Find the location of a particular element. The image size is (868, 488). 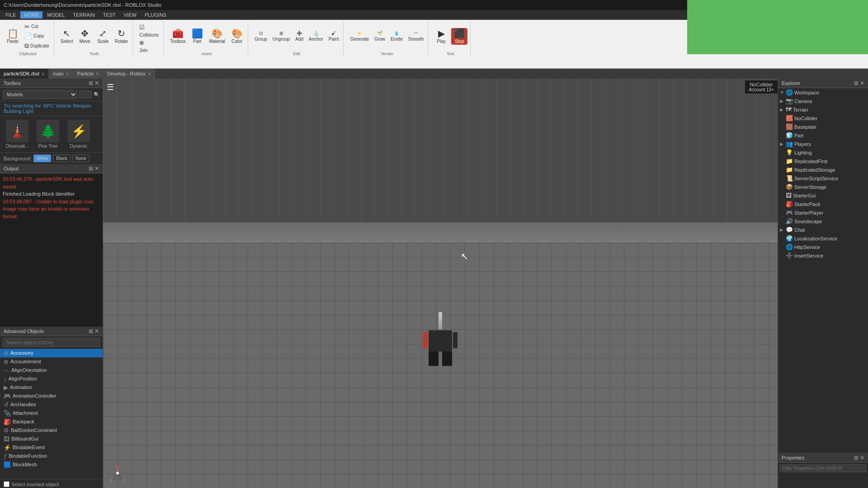

collisions-btn: ☑ Collisions ⊕ Join is located at coordinates (149, 38).